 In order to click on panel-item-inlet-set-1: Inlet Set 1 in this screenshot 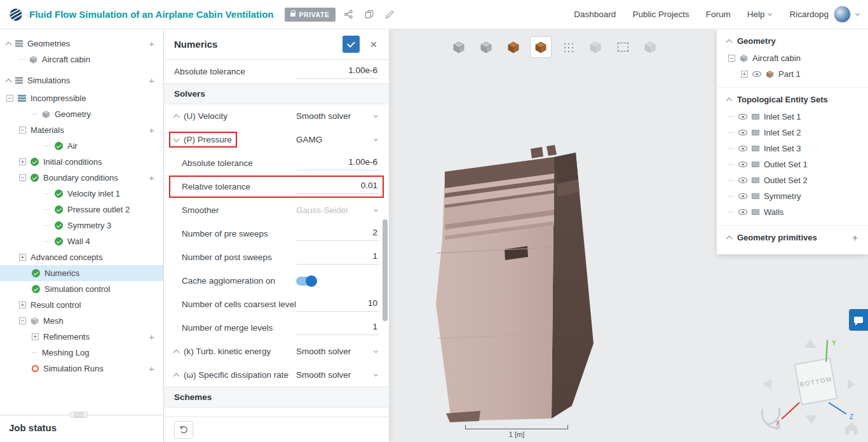, I will do `click(792, 117)`.